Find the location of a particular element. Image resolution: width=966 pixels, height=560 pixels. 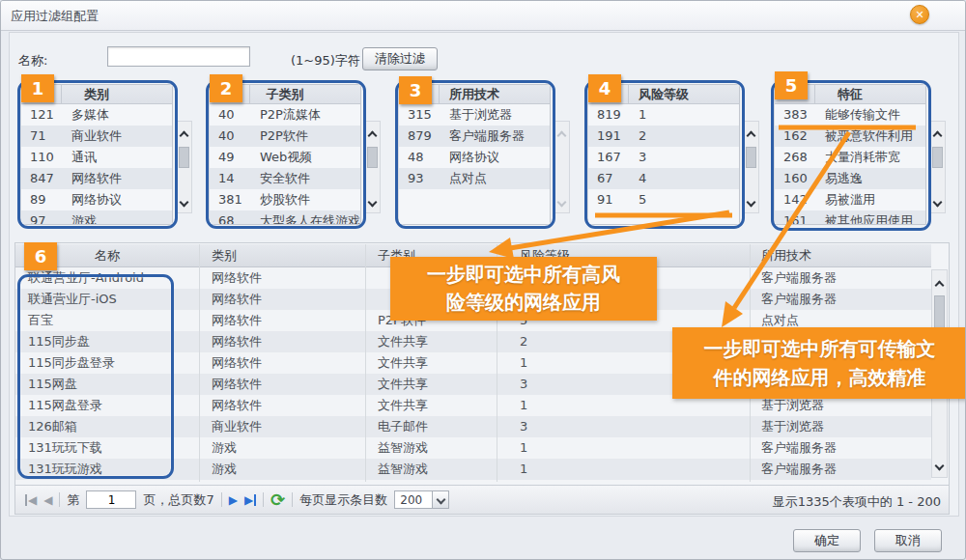

refresh-icon: ⟳ is located at coordinates (278, 500).